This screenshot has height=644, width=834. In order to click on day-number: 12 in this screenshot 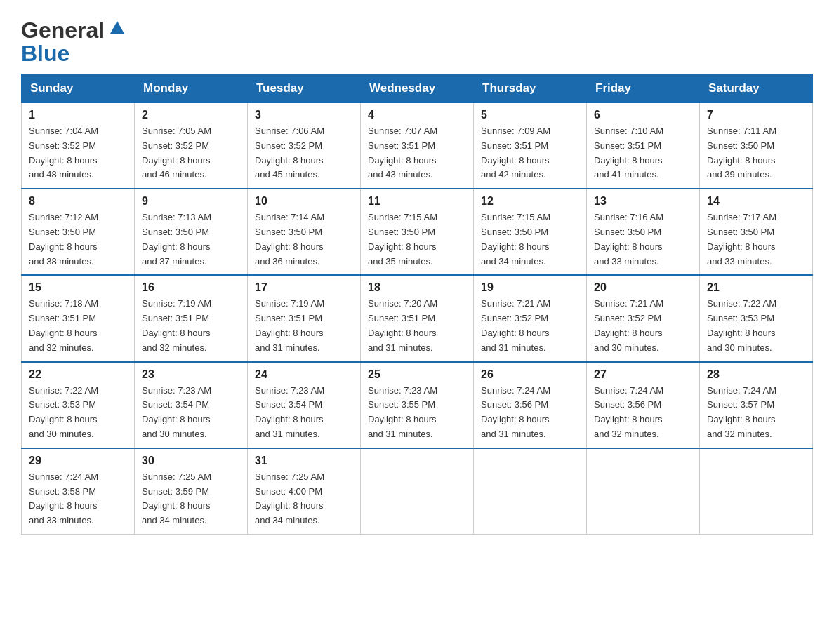, I will do `click(530, 201)`.